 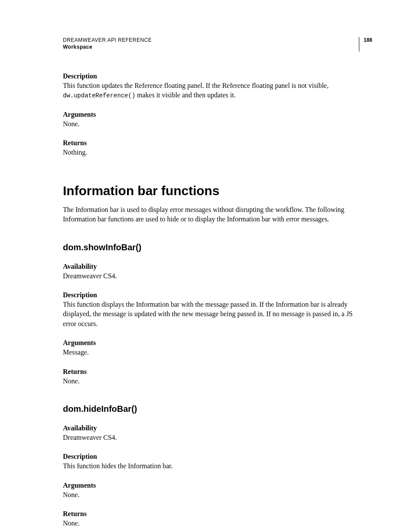 I want to click on doc-title: DREAMWEAVER API REFERENCE, so click(x=107, y=40).